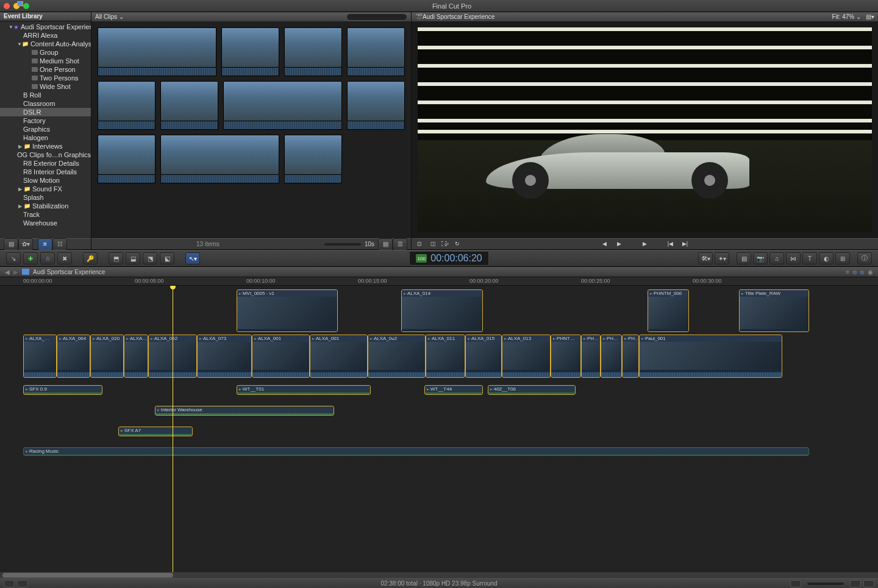  Describe the element at coordinates (848, 272) in the screenshot. I see `timeline-index-button: ≡` at that location.